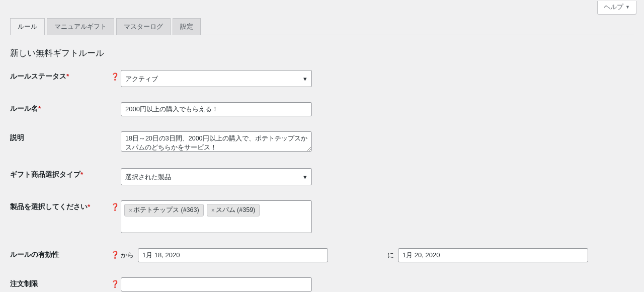 This screenshot has height=292, width=644. What do you see at coordinates (216, 79) in the screenshot?
I see `rule-status-select: アクティブ` at bounding box center [216, 79].